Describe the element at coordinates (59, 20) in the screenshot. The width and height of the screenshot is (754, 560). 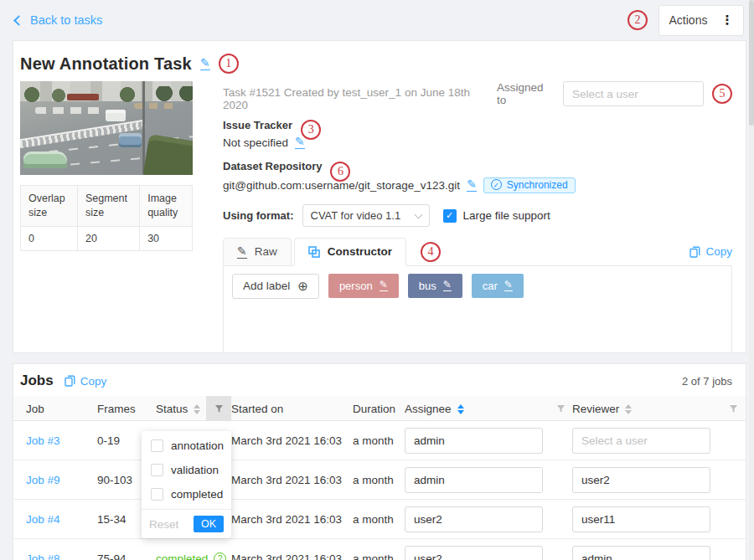
I see `back-to-tasks-link: Back to tasks` at that location.